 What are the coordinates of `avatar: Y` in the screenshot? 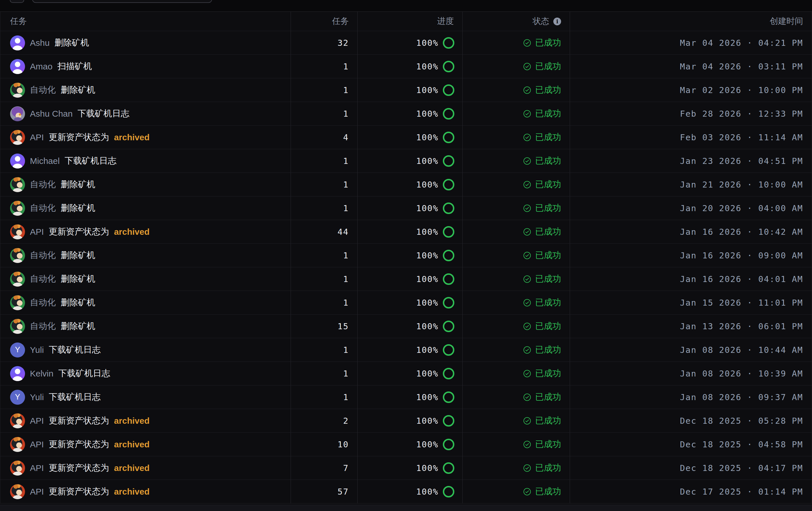 It's located at (18, 350).